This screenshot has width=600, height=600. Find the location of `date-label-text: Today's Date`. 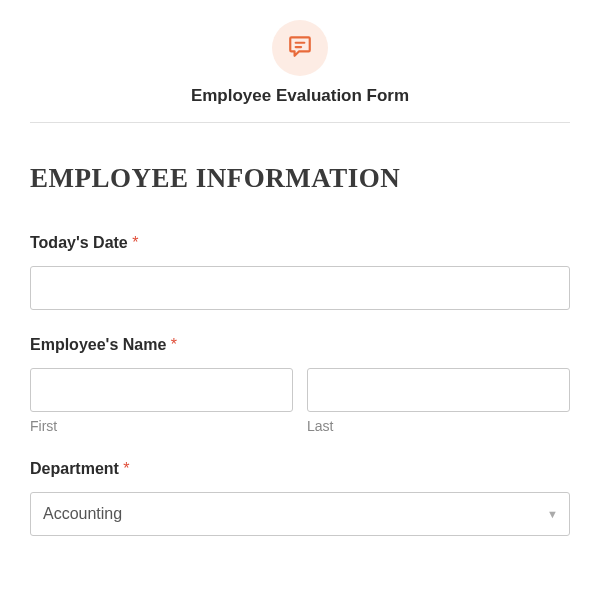

date-label-text: Today's Date is located at coordinates (79, 242).